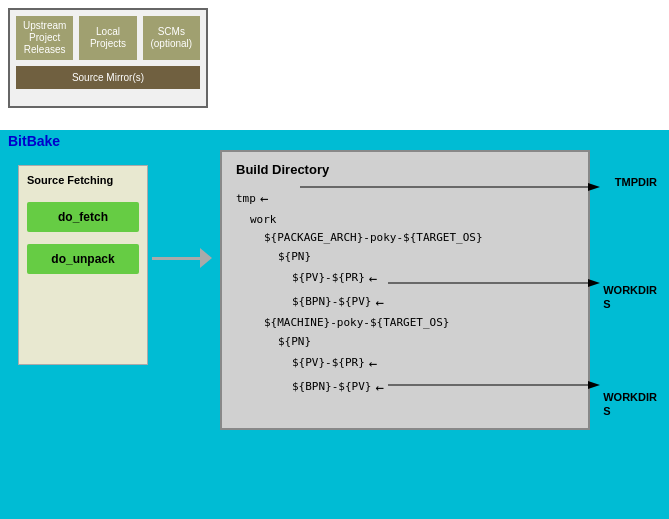 This screenshot has width=669, height=519. I want to click on tmpdir-label: TMPDIR, so click(636, 182).